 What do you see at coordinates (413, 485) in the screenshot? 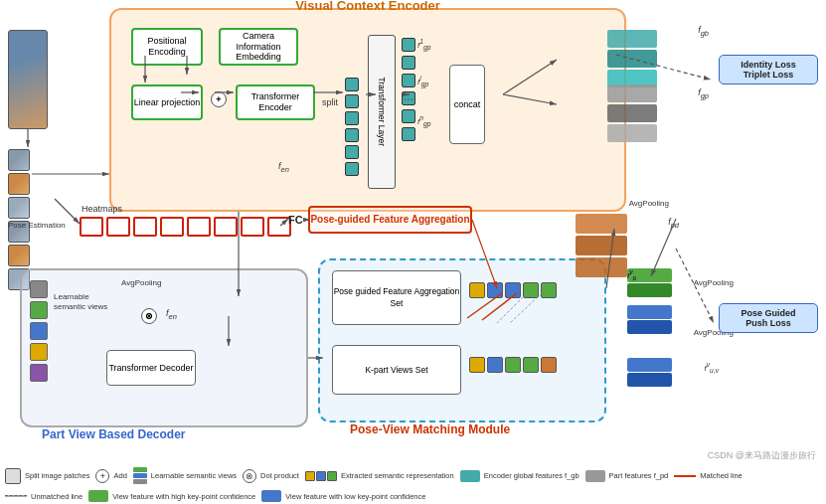
I see `legend-section: Split image patches + Add Learnable sema…` at bounding box center [413, 485].